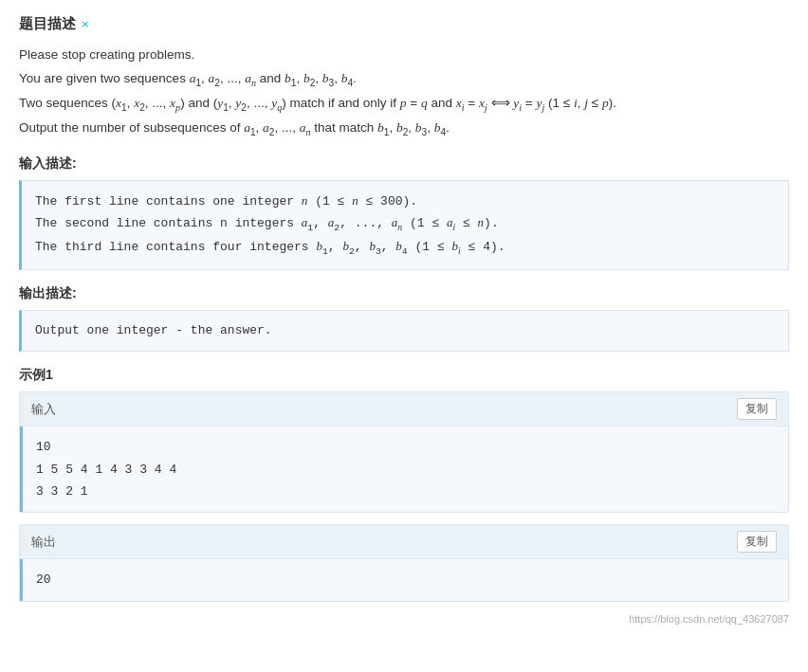  Describe the element at coordinates (406, 580) in the screenshot. I see `output-line1: 20` at that location.